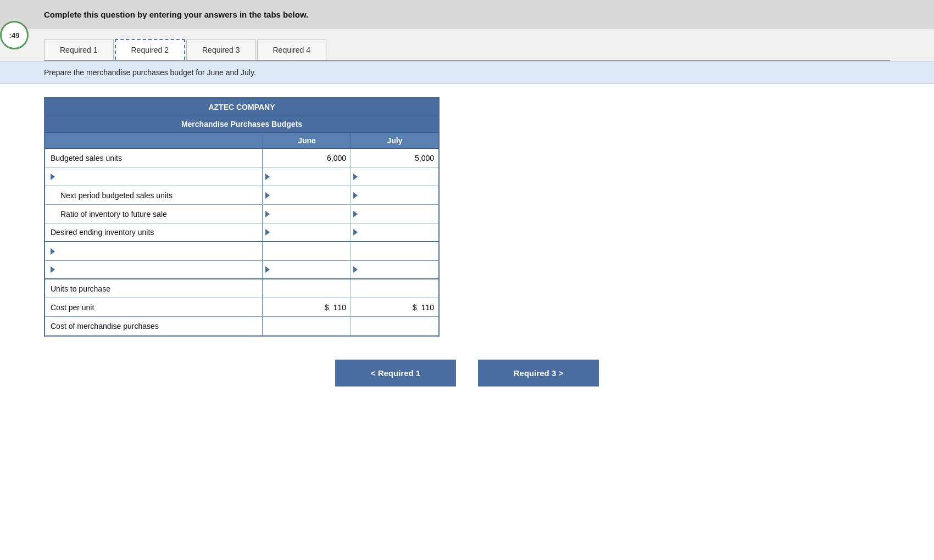 The width and height of the screenshot is (934, 560). I want to click on timer-text: :49, so click(14, 35).